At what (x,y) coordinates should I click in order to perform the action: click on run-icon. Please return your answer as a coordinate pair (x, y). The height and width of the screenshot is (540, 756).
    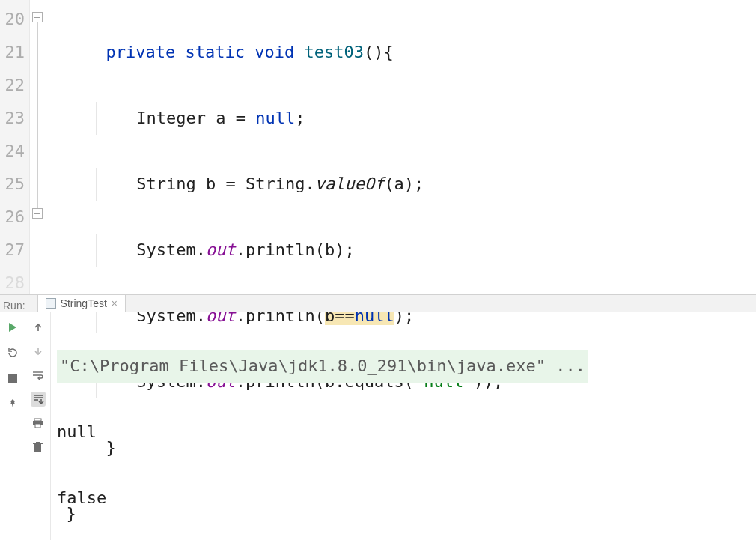
    Looking at the image, I should click on (13, 327).